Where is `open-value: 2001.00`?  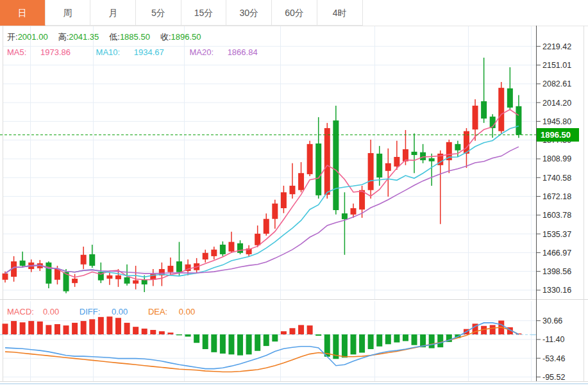 open-value: 2001.00 is located at coordinates (33, 37).